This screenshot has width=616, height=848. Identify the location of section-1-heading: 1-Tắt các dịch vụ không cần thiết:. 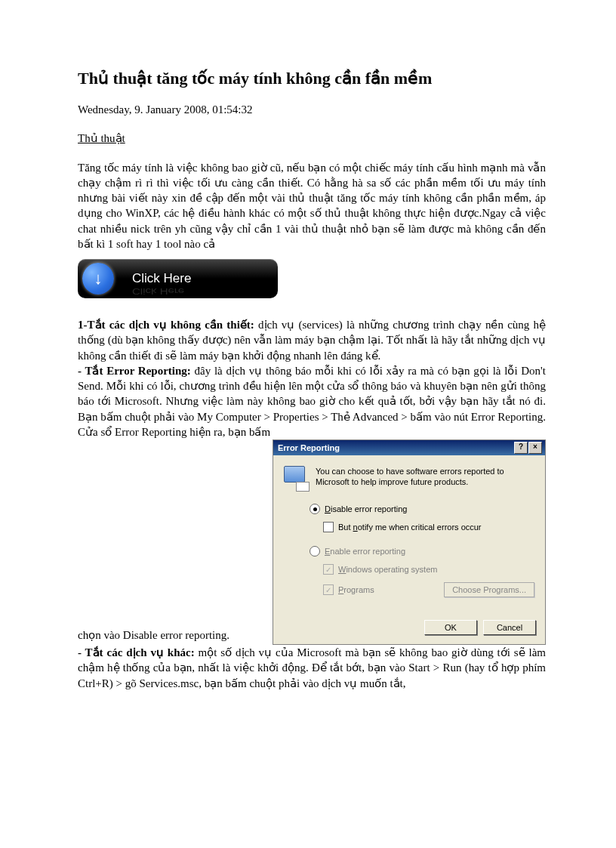
(166, 325).